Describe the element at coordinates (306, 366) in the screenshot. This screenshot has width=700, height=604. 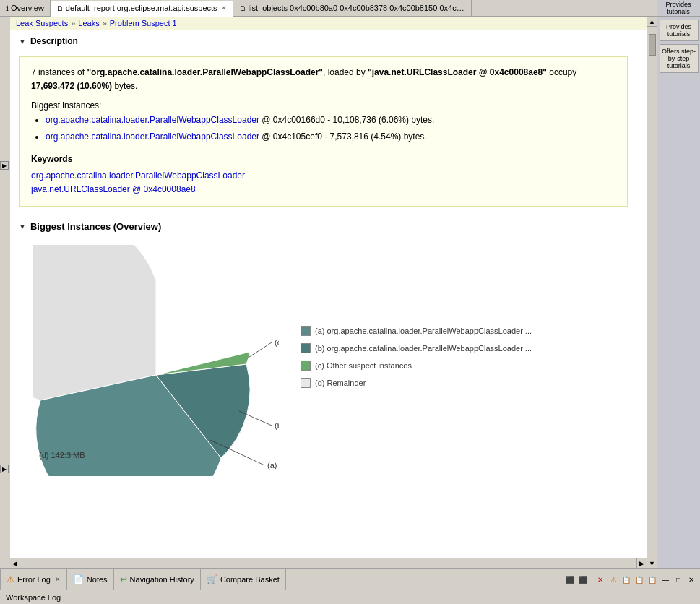
I see `legend-color-c` at that location.